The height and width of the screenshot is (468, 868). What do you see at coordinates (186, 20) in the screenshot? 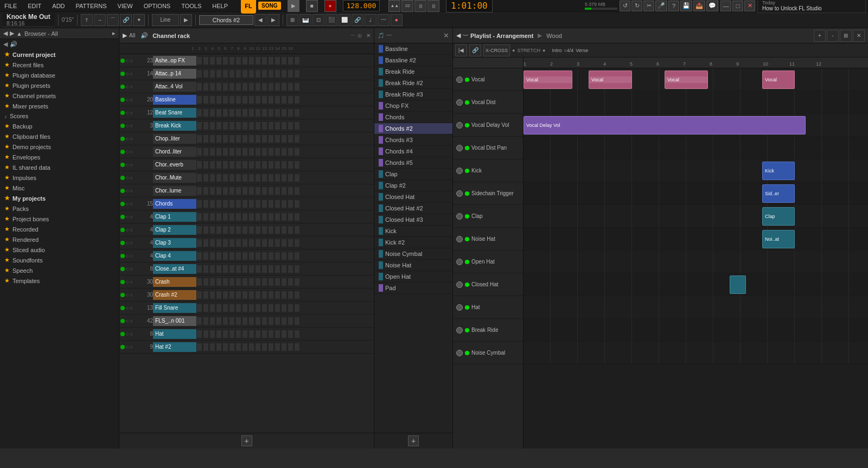
I see `line-mode-btn: ▶` at bounding box center [186, 20].